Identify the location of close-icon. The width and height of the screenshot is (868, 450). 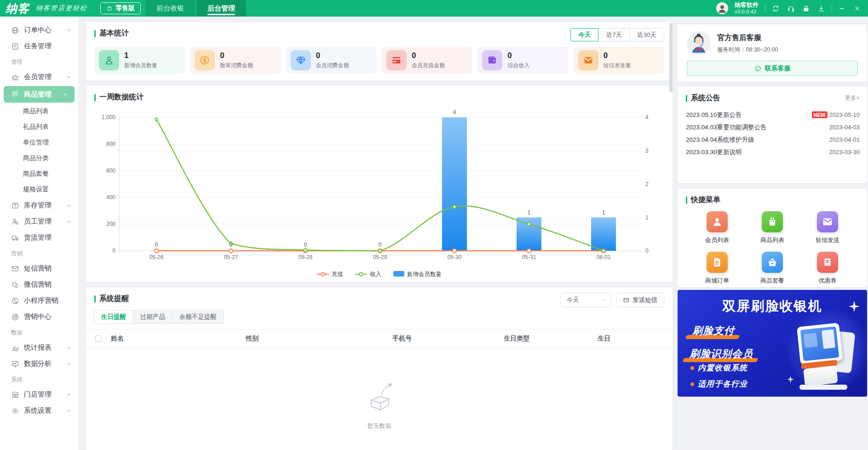
(857, 8).